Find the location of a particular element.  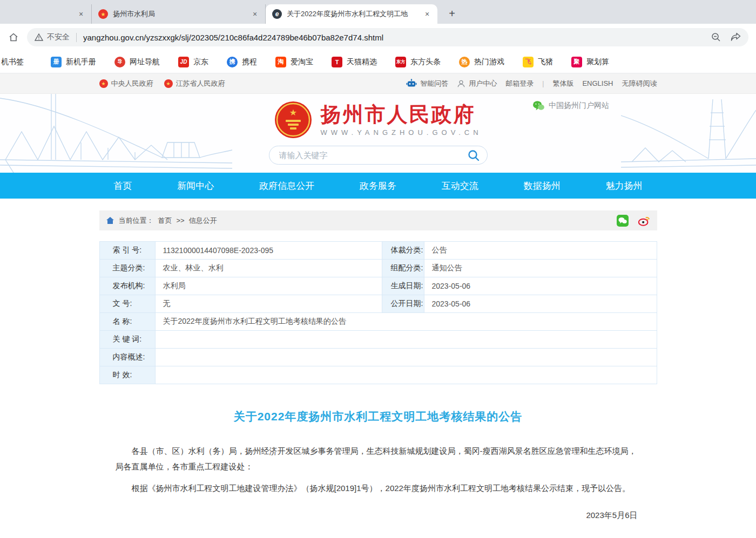

nav-site-icon: 导 is located at coordinates (120, 62).